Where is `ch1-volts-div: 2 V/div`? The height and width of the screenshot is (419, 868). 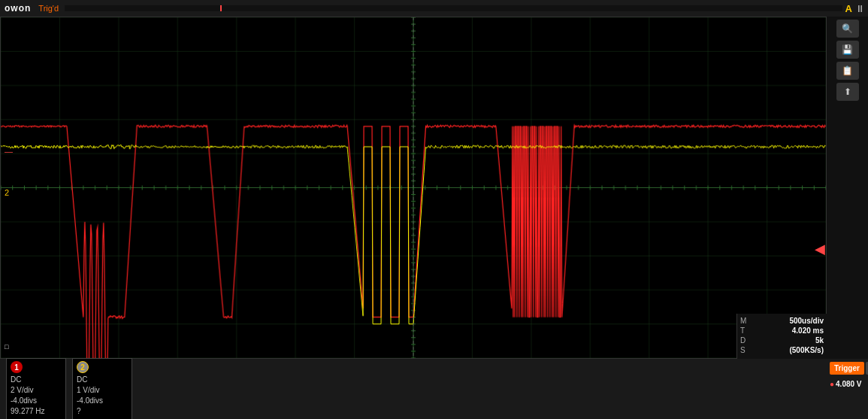
ch1-volts-div: 2 V/div is located at coordinates (36, 390).